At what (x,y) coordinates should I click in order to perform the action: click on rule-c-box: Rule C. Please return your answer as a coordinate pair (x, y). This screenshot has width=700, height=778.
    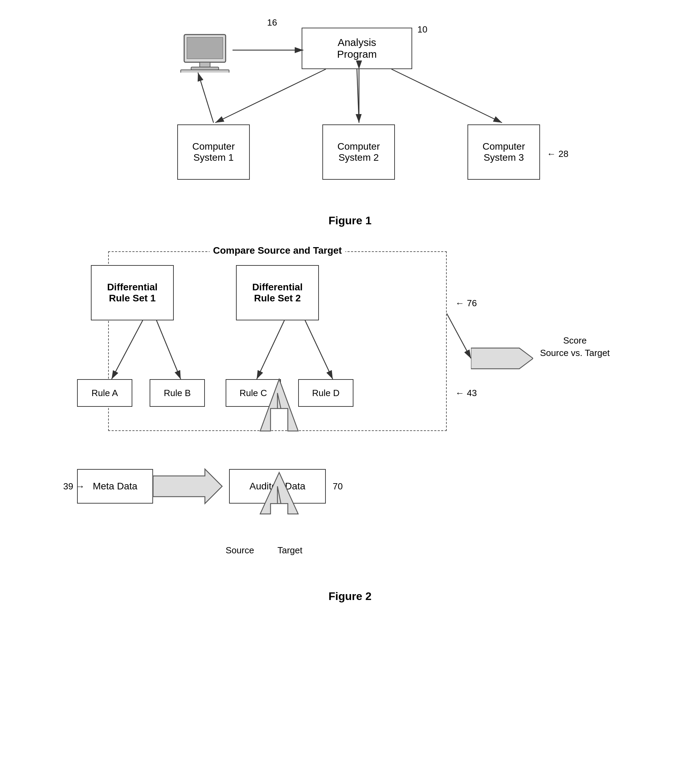
    Looking at the image, I should click on (253, 393).